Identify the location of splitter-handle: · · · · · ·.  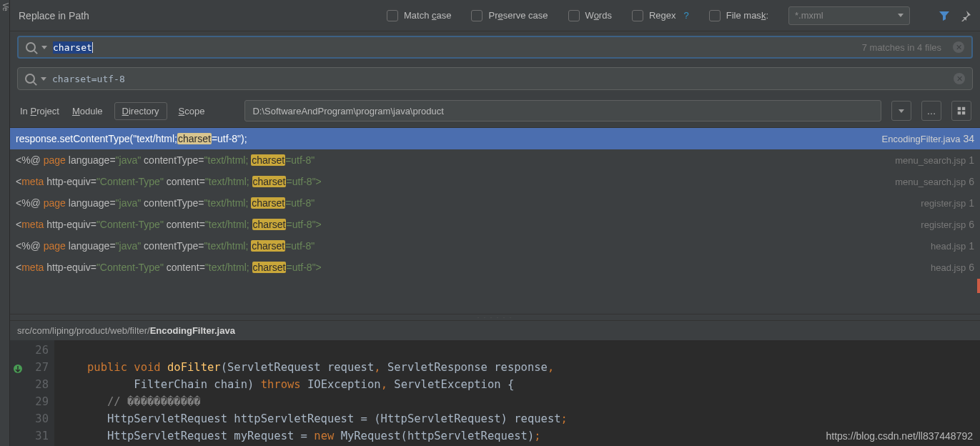
(495, 317).